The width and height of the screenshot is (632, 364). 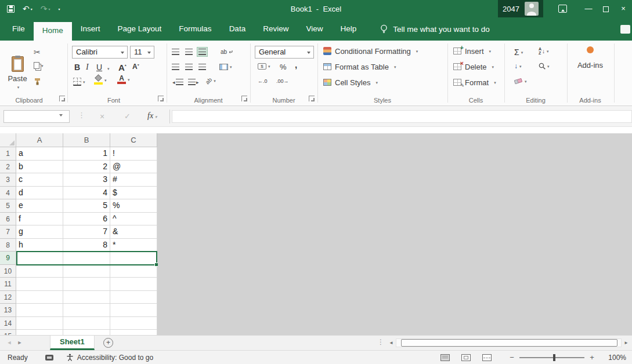 I want to click on tab-formulas: Formulas, so click(x=195, y=29).